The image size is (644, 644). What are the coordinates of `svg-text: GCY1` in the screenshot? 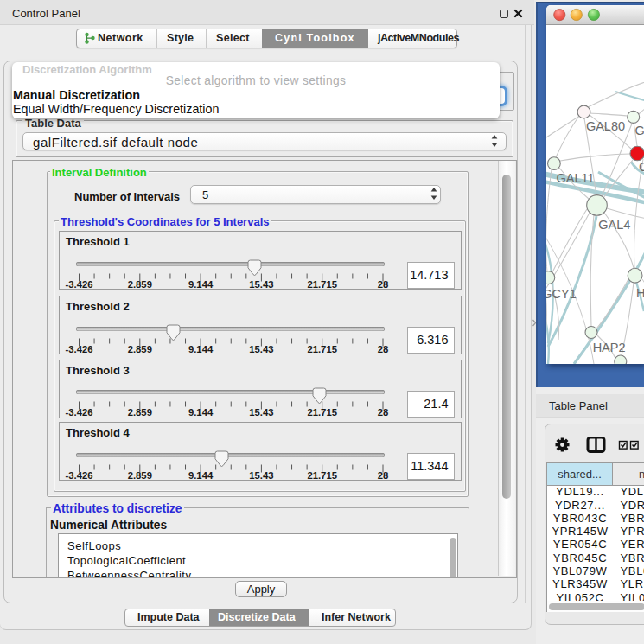 It's located at (562, 294).